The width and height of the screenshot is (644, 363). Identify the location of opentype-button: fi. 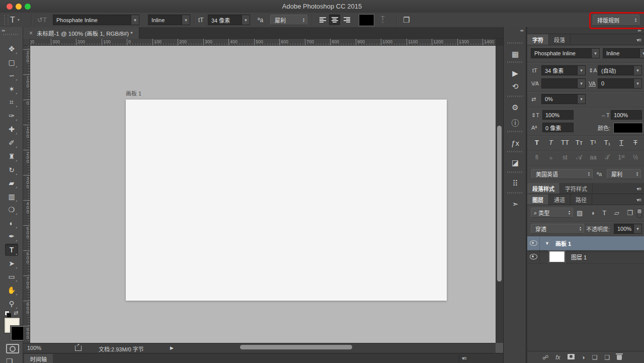
(537, 157).